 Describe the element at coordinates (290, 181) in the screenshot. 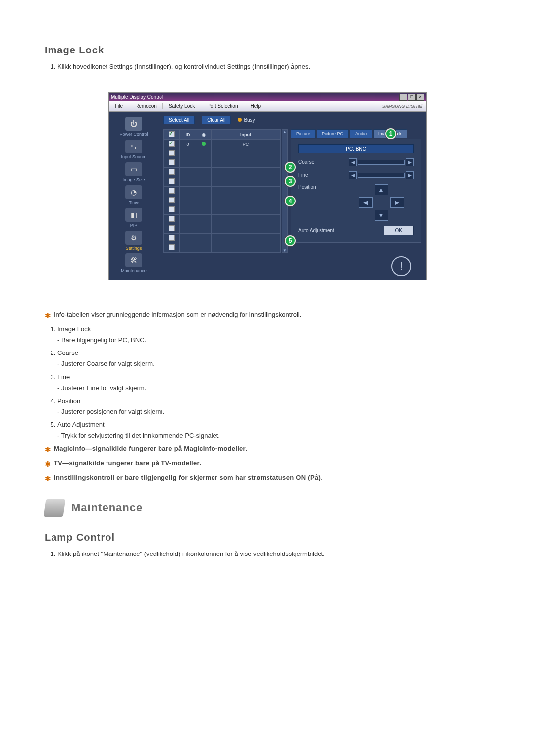

I see `callout-3: 3` at that location.